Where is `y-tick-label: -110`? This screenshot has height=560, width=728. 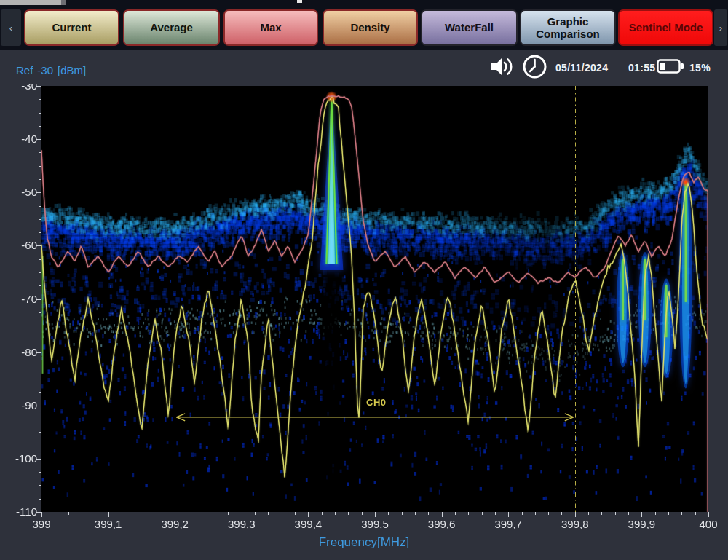
y-tick-label: -110 is located at coordinates (19, 511).